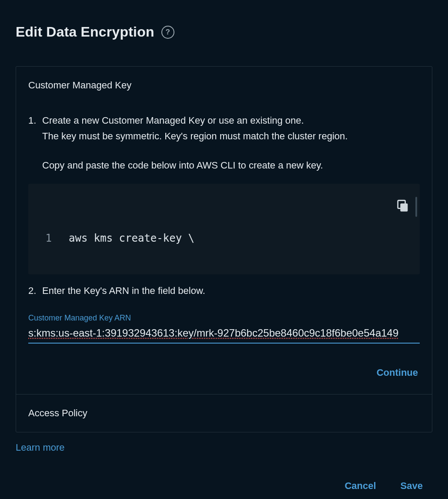 This screenshot has height=499, width=448. Describe the element at coordinates (224, 328) in the screenshot. I see `arn-field: Customer Managed Key ARN` at that location.